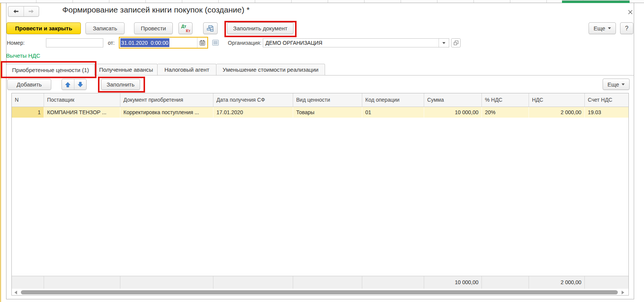 The height and width of the screenshot is (302, 644). Describe the element at coordinates (105, 28) in the screenshot. I see `save-button: Записать` at that location.